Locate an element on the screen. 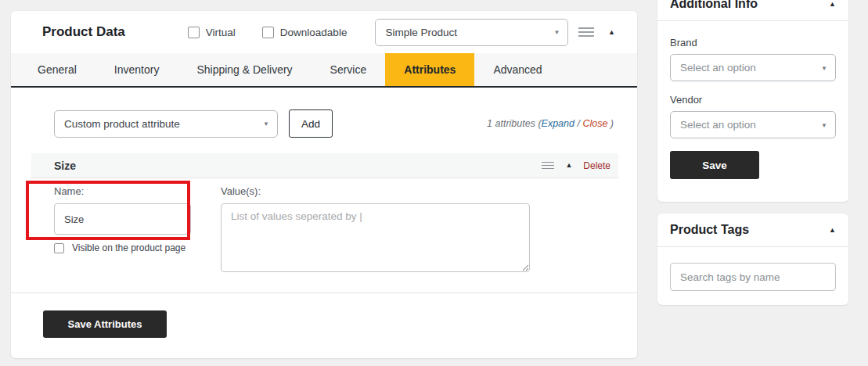  attribute-name-input is located at coordinates (122, 219).